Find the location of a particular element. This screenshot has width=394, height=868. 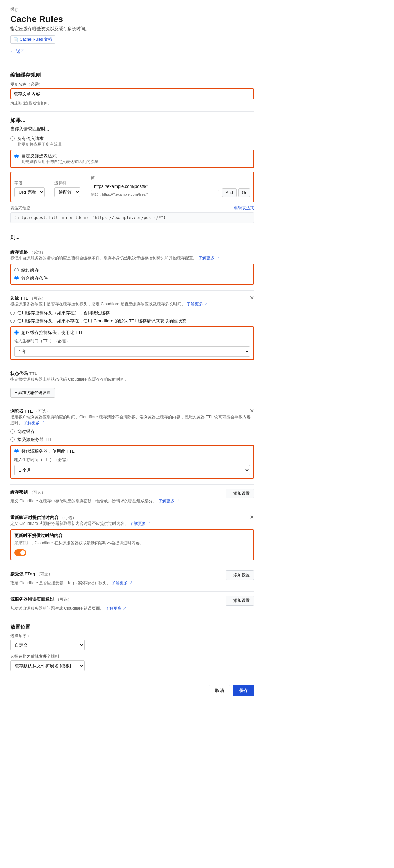

cache-eligibility-title: 缓存资格 is located at coordinates (19, 252).